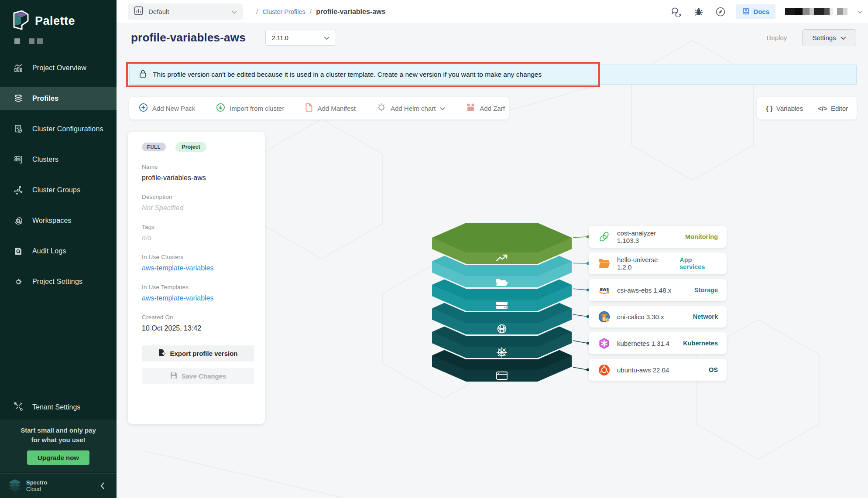 The width and height of the screenshot is (868, 498). What do you see at coordinates (58, 129) in the screenshot?
I see `sidebar-item-cluster-configurations: Cluster Configurations` at bounding box center [58, 129].